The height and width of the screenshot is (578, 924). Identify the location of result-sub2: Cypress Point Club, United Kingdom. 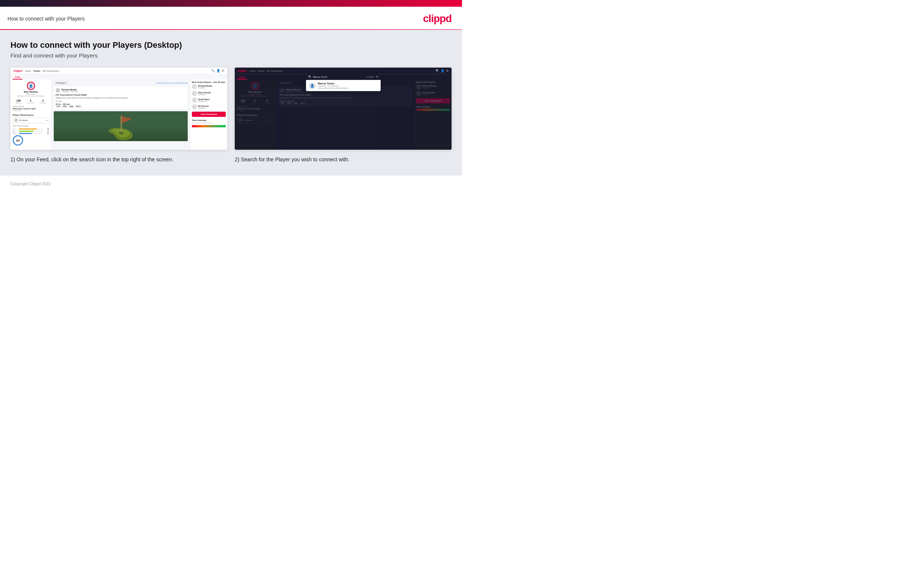
(333, 88).